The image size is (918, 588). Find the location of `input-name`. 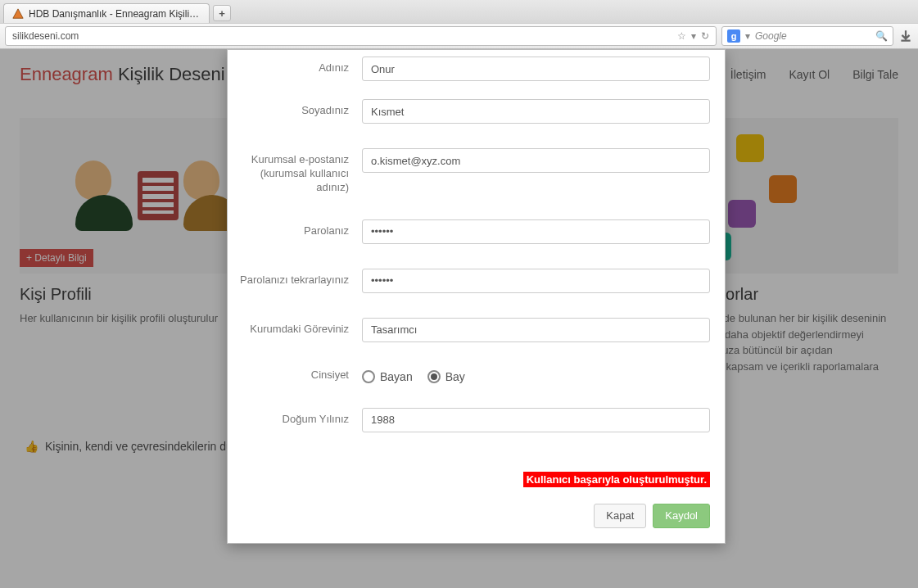

input-name is located at coordinates (536, 69).